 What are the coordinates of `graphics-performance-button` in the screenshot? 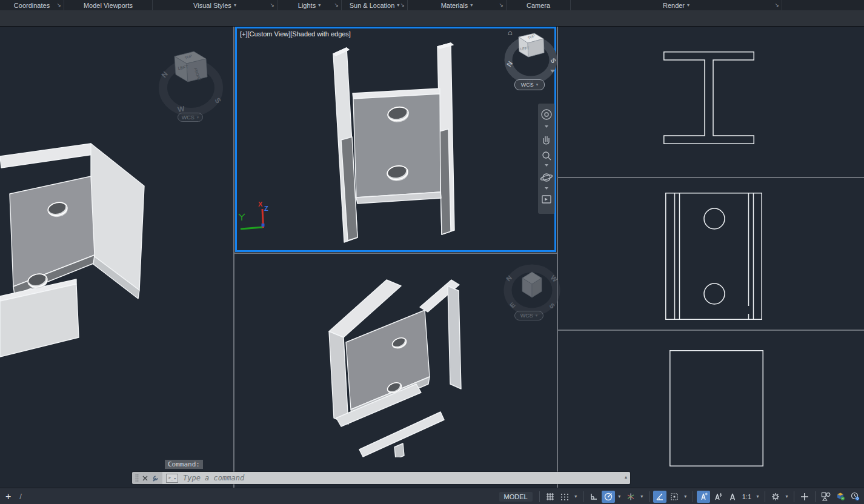 It's located at (840, 497).